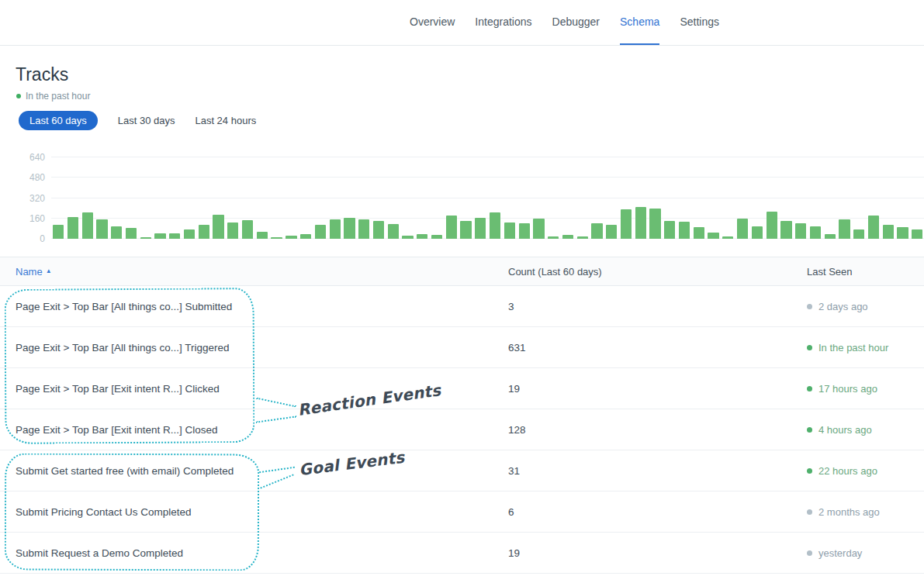 The image size is (924, 576). I want to click on y-axis-tick-label: 0, so click(22, 239).